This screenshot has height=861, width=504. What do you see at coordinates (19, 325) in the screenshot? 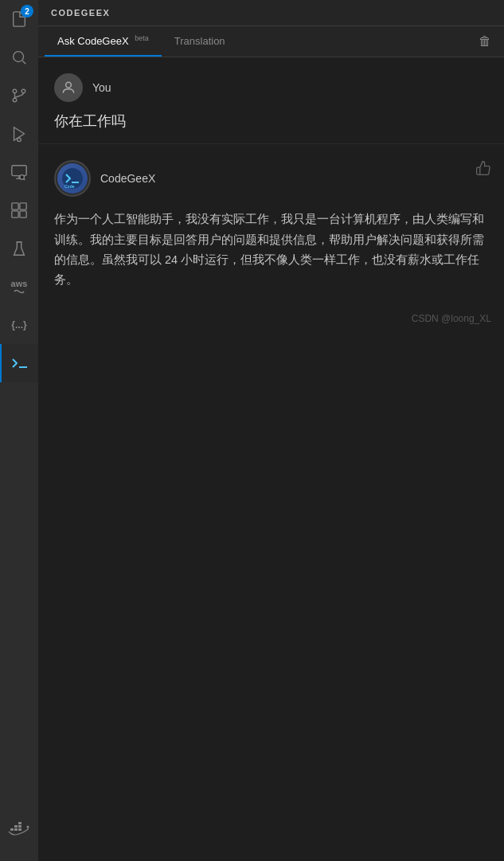
I see `json-icon: {...}` at bounding box center [19, 325].